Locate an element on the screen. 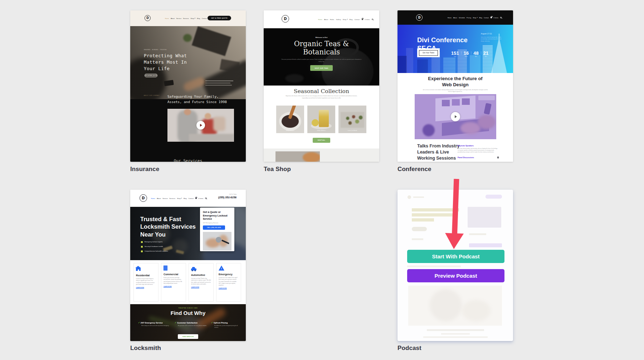 The height and width of the screenshot is (360, 644). layout-label-podcast: Podcast is located at coordinates (409, 348).